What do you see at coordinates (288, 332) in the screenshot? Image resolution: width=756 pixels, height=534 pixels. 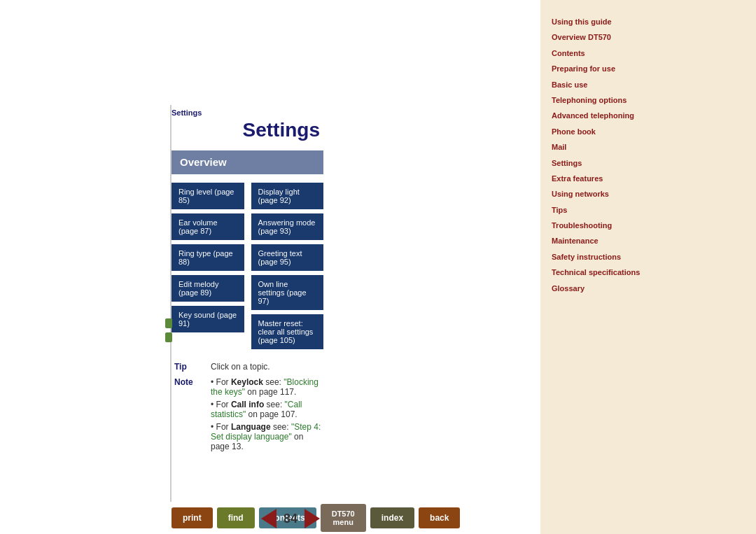 I see `master-reset-btn: Master reset: clear all settings (page 1…` at bounding box center [288, 332].